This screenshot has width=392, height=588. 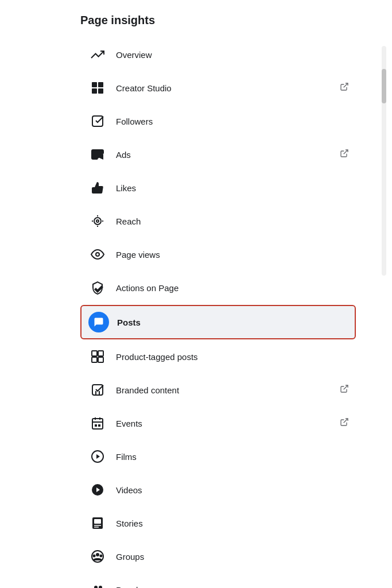 What do you see at coordinates (384, 86) in the screenshot?
I see `scrollbar-thumb` at bounding box center [384, 86].